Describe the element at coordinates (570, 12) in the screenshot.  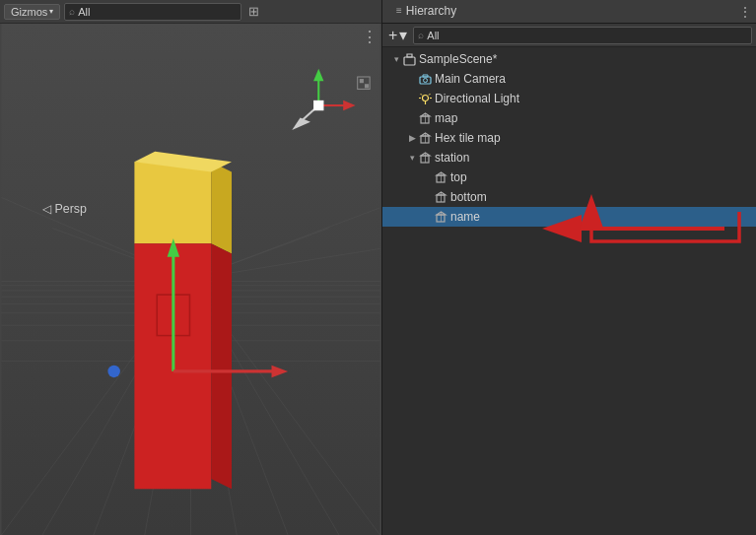
I see `hierarchy-header: ≡ Hierarchy ⋮` at that location.